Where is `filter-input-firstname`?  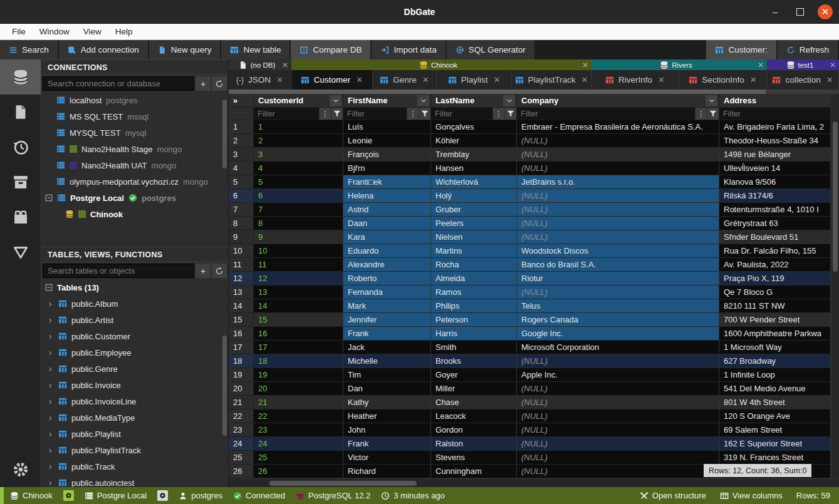
filter-input-firstname is located at coordinates (375, 114).